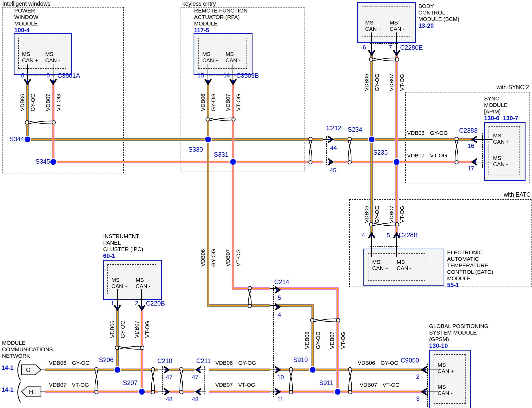 The width and height of the screenshot is (532, 408). Describe the element at coordinates (439, 26) in the screenshot. I see `bcm-ref: 13-20` at that location.